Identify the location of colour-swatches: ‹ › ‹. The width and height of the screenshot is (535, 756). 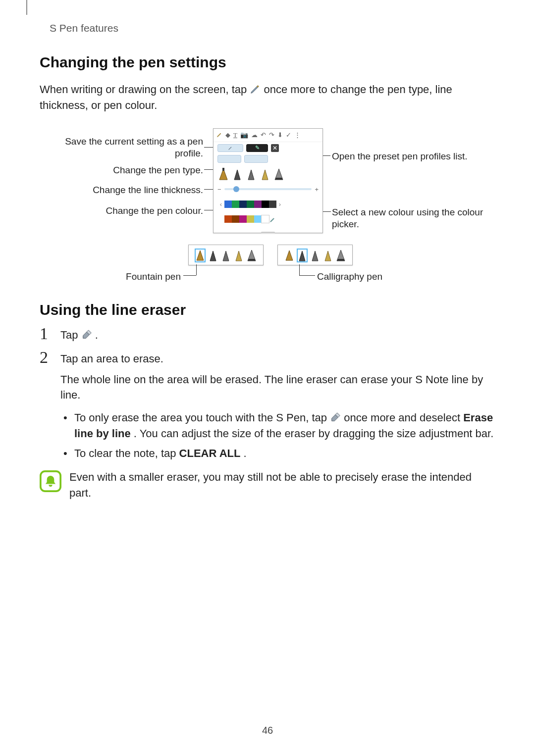
(268, 213).